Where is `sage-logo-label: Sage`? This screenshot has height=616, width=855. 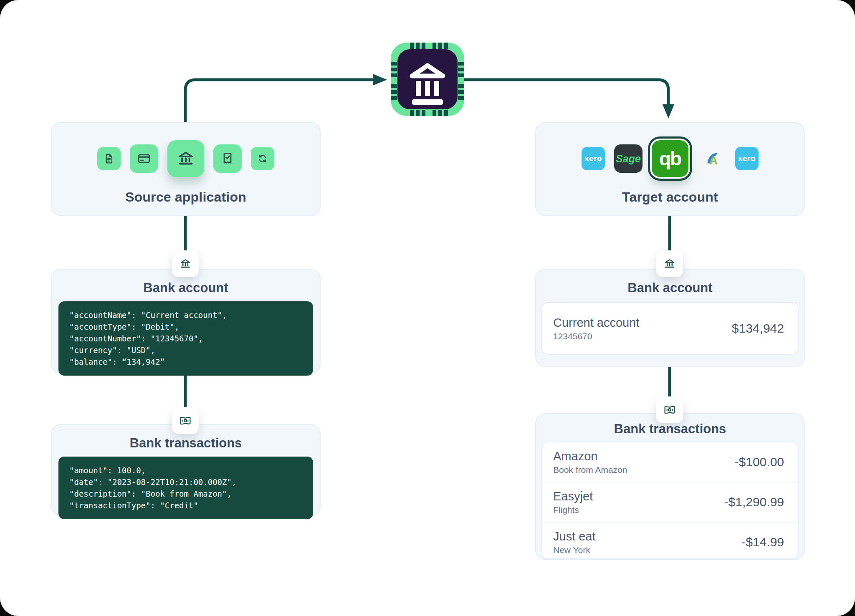
sage-logo-label: Sage is located at coordinates (628, 159).